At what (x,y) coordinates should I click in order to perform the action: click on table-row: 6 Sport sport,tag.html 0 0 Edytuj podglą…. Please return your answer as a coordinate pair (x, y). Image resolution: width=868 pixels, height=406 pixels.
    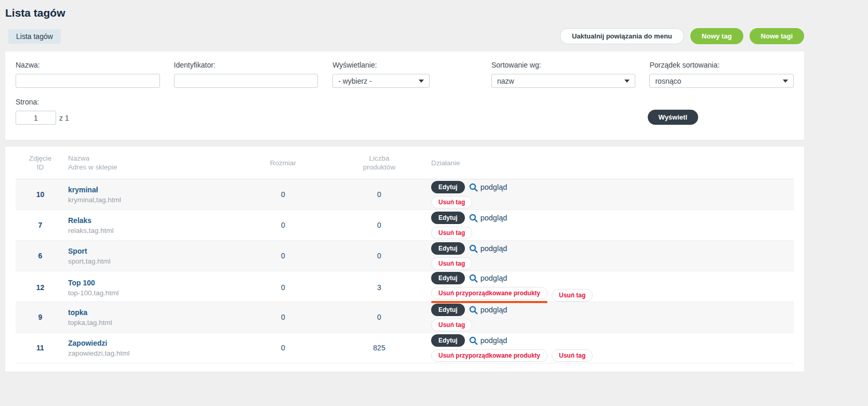
    Looking at the image, I should click on (405, 256).